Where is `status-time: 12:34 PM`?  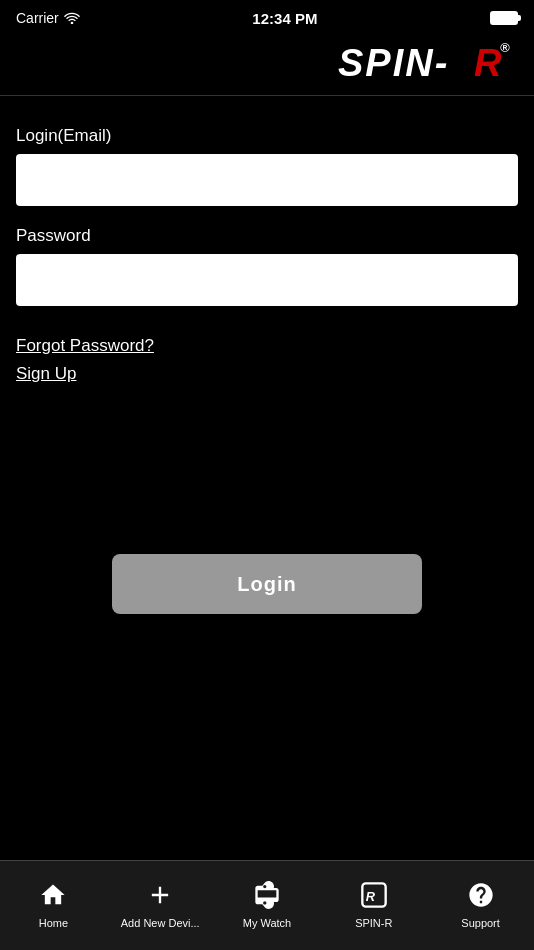 status-time: 12:34 PM is located at coordinates (284, 18).